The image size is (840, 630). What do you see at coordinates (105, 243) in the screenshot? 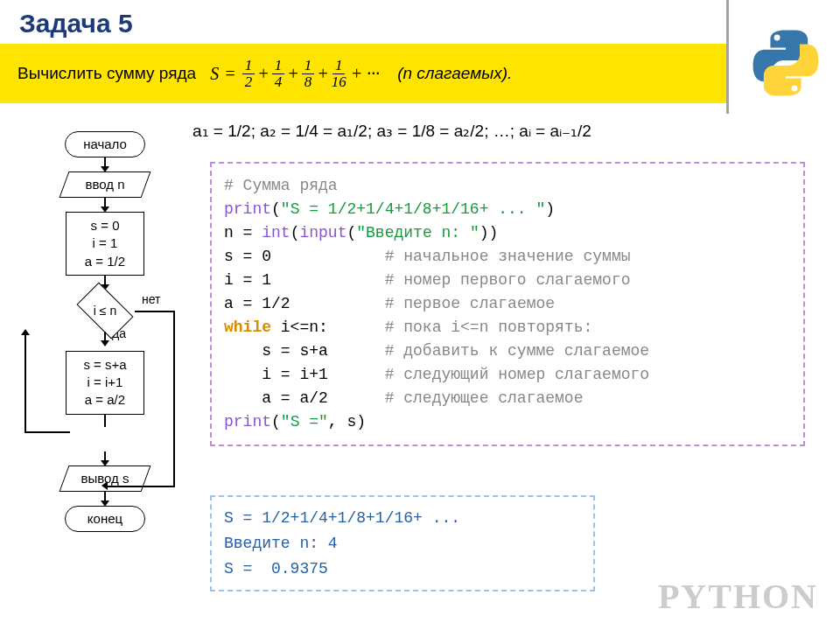
I see `fc-init-i: i = 1` at bounding box center [105, 243].